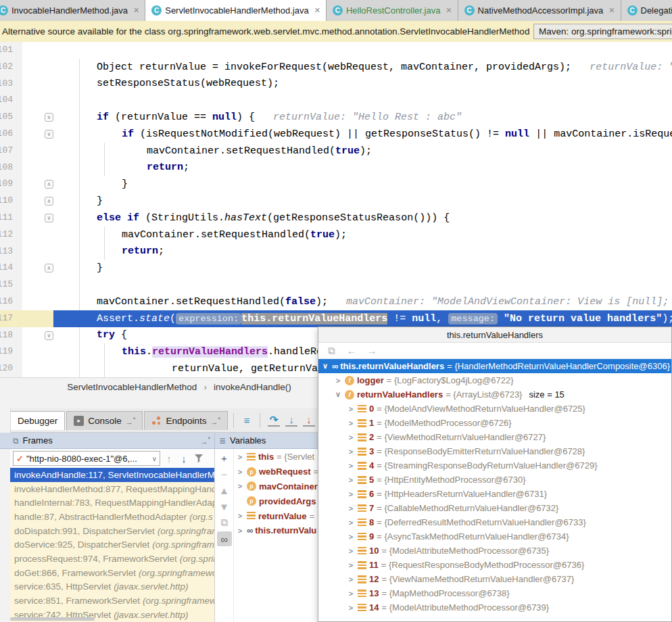  I want to click on popup-tree-row: >7 = {CallableMethodReturnValueHandler@6…, so click(495, 508).